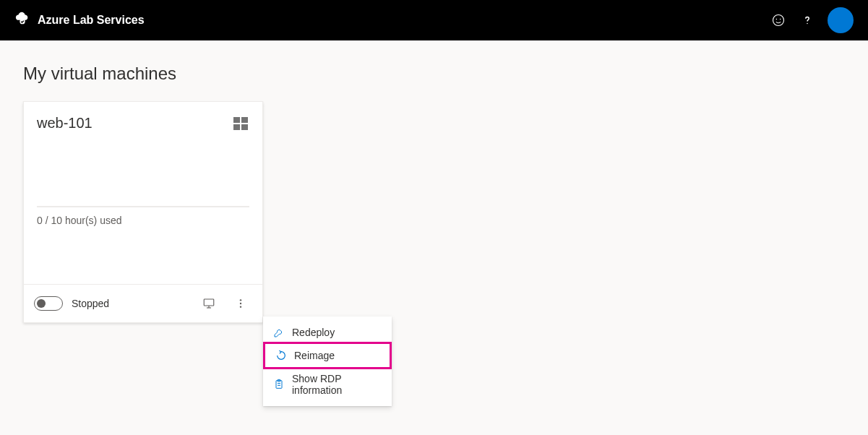  What do you see at coordinates (90, 303) in the screenshot?
I see `vm-status: Stopped` at bounding box center [90, 303].